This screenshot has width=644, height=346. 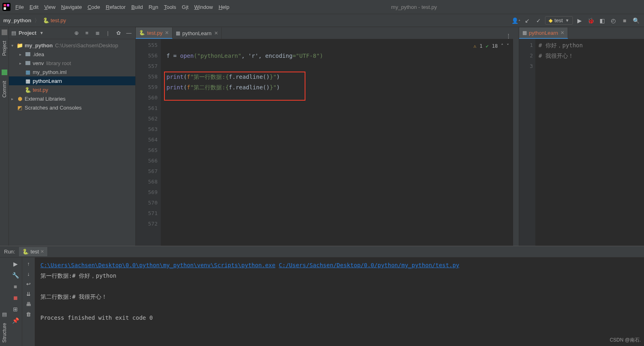 What do you see at coordinates (6, 7) in the screenshot?
I see `app-logo-icon` at bounding box center [6, 7].